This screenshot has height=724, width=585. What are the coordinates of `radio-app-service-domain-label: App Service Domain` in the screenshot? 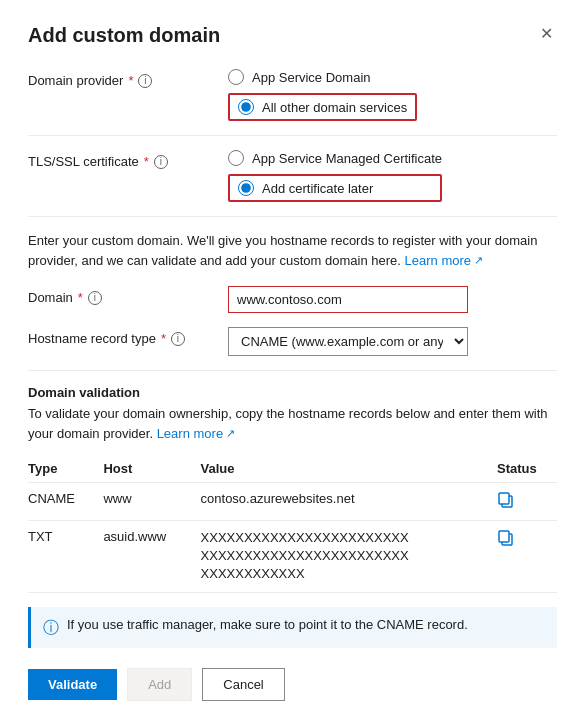 It's located at (312, 78).